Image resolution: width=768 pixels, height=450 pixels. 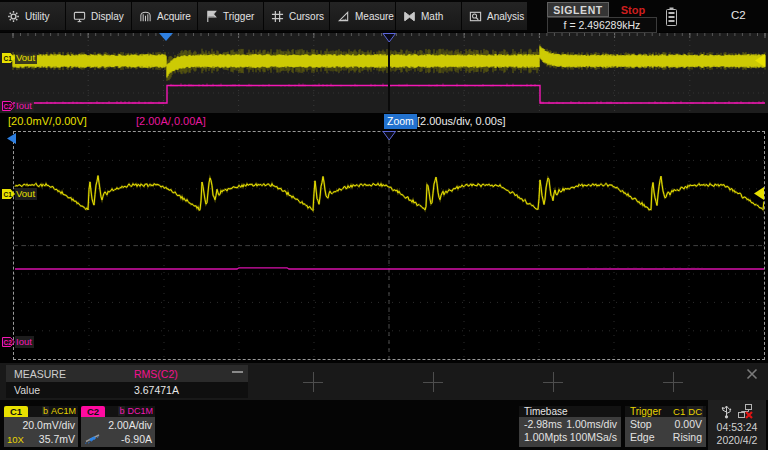 What do you see at coordinates (602, 16) in the screenshot?
I see `logo-box: SIGLENT Stop f = 2.496289kHz` at bounding box center [602, 16].